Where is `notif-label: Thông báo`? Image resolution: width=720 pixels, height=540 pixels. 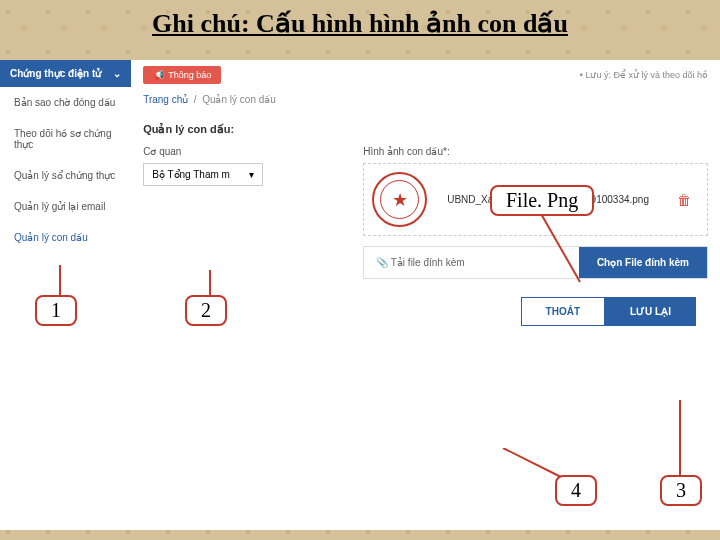
notif-label: Thông báo is located at coordinates (190, 75).